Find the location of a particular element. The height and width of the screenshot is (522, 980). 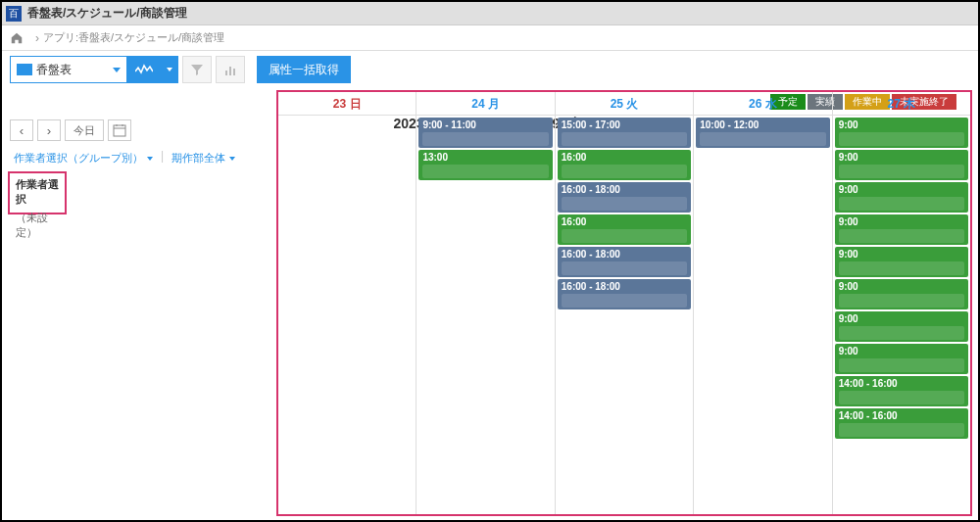

chevron-down-icon is located at coordinates (170, 70).